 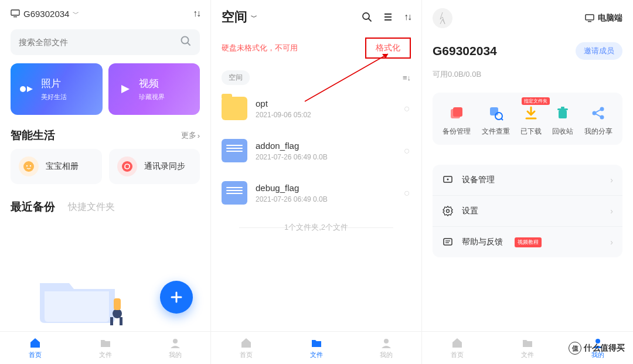 What do you see at coordinates (125, 89) in the screenshot?
I see `play-icon` at bounding box center [125, 89].